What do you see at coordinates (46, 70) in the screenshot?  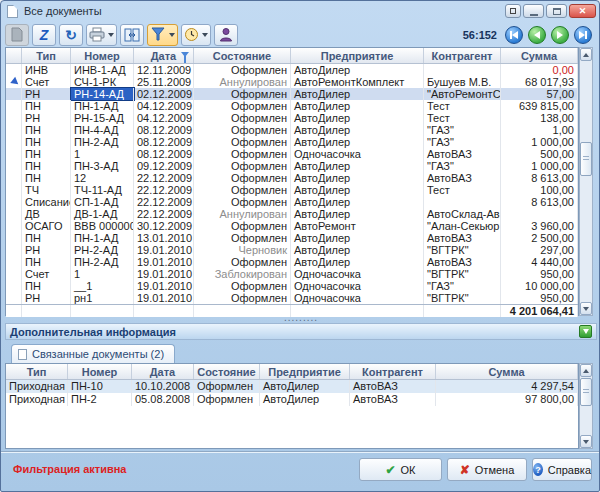 I see `cell-type: ИНВ` at bounding box center [46, 70].